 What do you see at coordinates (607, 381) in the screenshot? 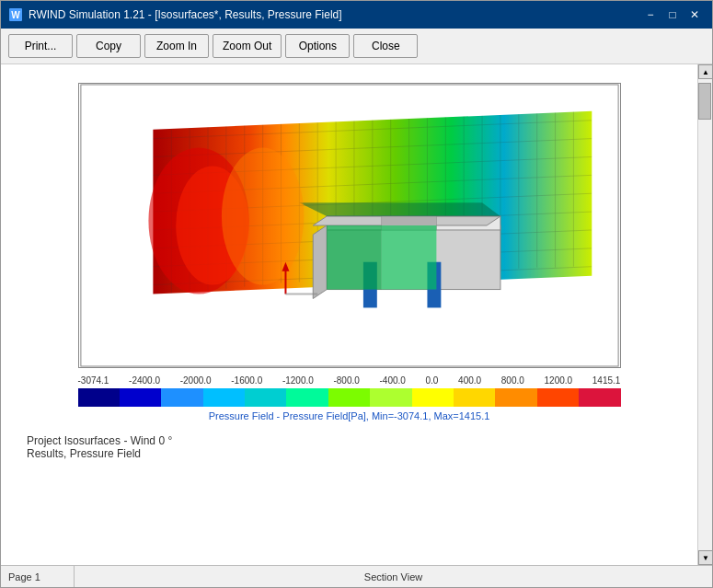
I see `scale-label: 1415.1` at bounding box center [607, 381].